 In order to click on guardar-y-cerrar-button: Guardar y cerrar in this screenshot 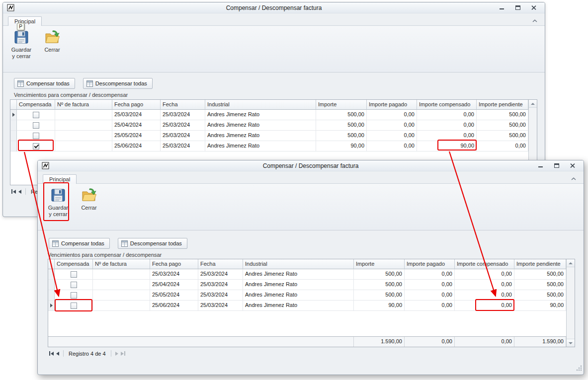, I will do `click(58, 208)`.